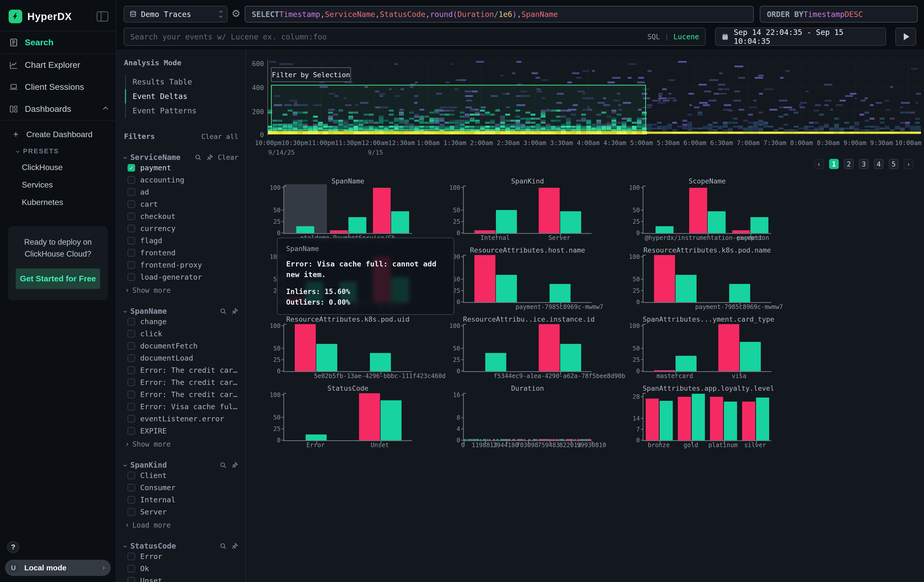  What do you see at coordinates (181, 253) in the screenshot?
I see `filter-item-frontend: frontend` at bounding box center [181, 253].